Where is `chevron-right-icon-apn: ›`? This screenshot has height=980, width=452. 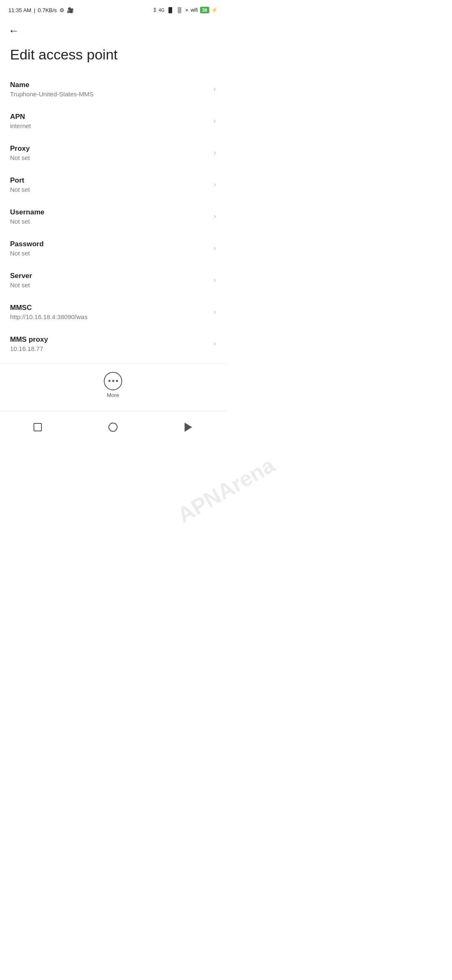
chevron-right-icon-apn: › is located at coordinates (215, 121).